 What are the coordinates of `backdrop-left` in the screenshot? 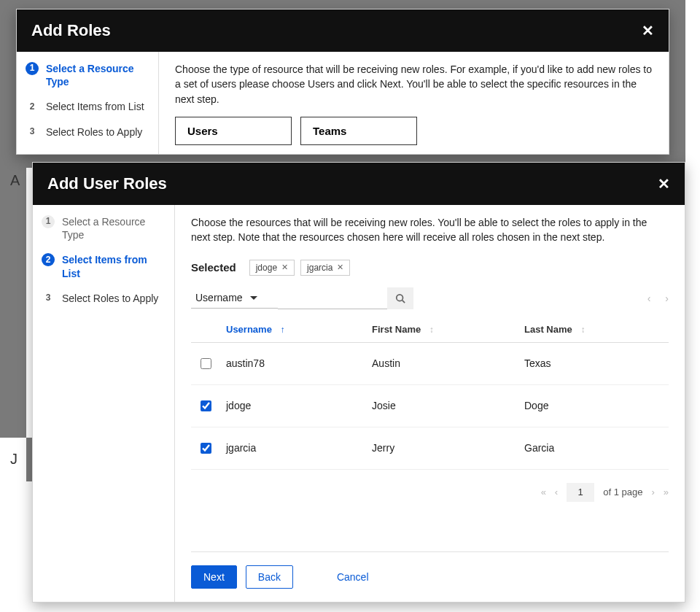 It's located at (13, 303).